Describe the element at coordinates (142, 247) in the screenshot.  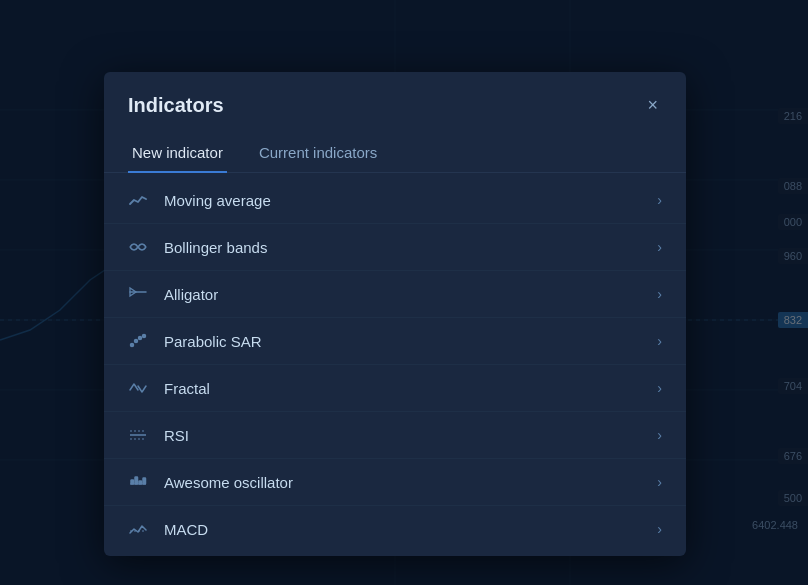
I see `bollinger-bands-icon` at that location.